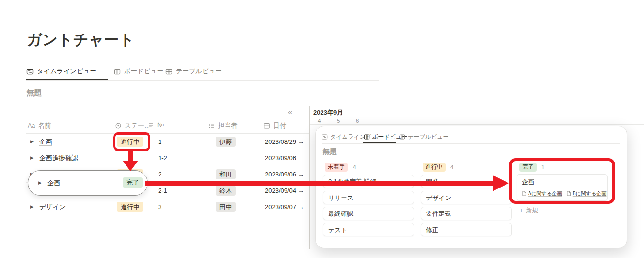 The height and width of the screenshot is (258, 644). Describe the element at coordinates (368, 230) in the screenshot. I see `board-card: テスト` at that location.